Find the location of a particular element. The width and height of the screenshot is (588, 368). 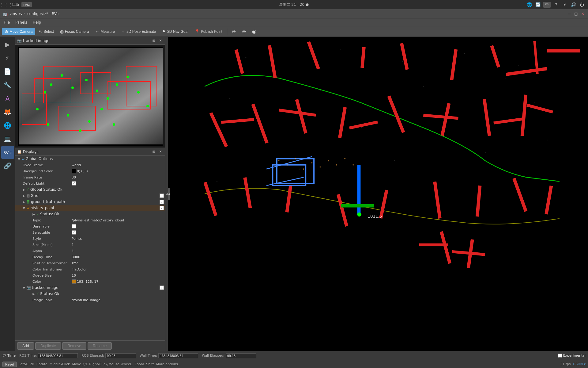

grid-row: ▶ ▦ Grid is located at coordinates (90, 196).